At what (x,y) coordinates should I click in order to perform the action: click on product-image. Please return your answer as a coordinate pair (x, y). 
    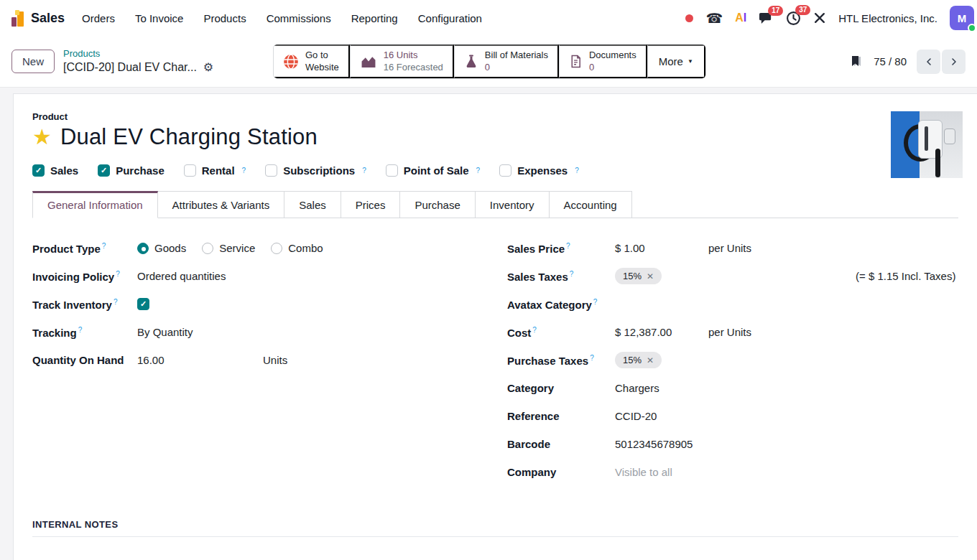
    Looking at the image, I should click on (927, 145).